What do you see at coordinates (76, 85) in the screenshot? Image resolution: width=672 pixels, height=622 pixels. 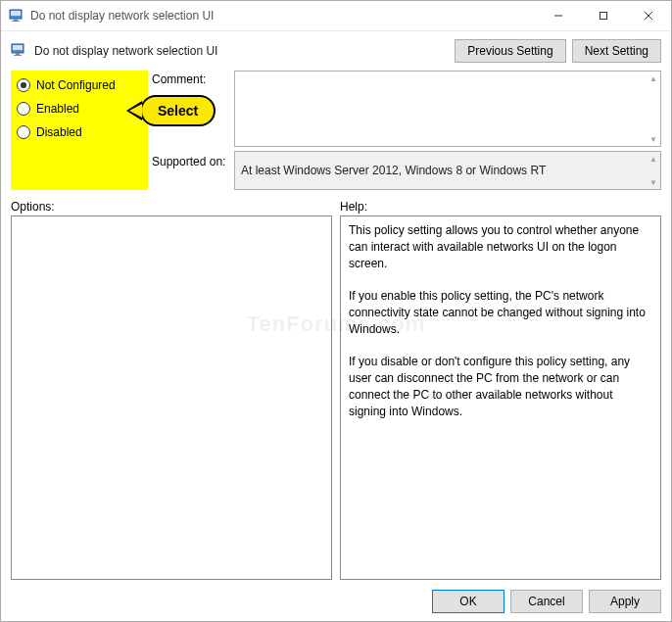 I see `radio-label: Not Configured` at bounding box center [76, 85].